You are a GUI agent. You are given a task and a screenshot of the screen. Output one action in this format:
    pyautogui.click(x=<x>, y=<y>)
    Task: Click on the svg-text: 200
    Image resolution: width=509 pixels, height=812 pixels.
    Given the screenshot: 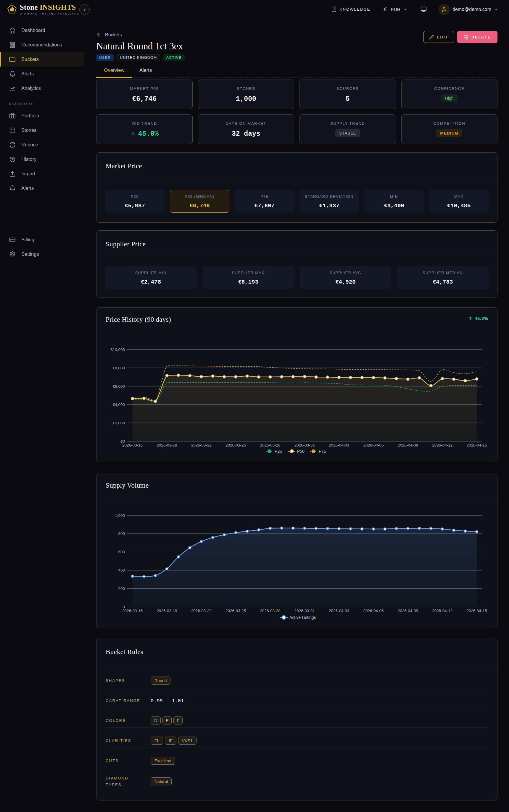 What is the action you would take?
    pyautogui.click(x=122, y=589)
    